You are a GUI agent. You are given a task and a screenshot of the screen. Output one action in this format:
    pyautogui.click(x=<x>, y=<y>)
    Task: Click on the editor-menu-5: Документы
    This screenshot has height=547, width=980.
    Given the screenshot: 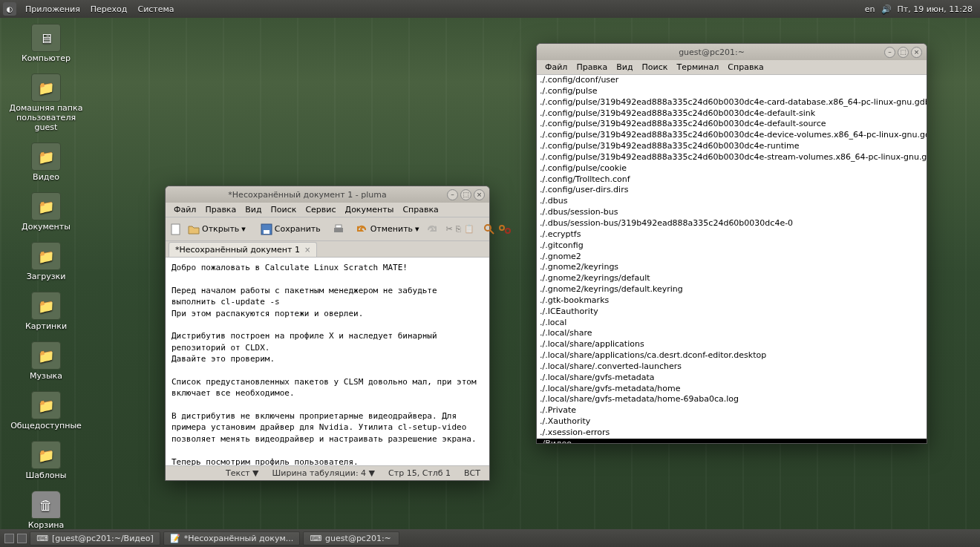 What is the action you would take?
    pyautogui.click(x=370, y=209)
    